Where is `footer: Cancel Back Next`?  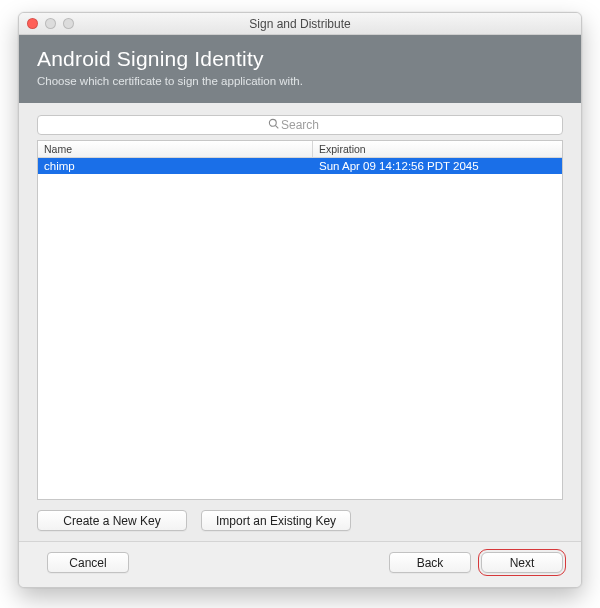
footer: Cancel Back Next is located at coordinates (300, 564).